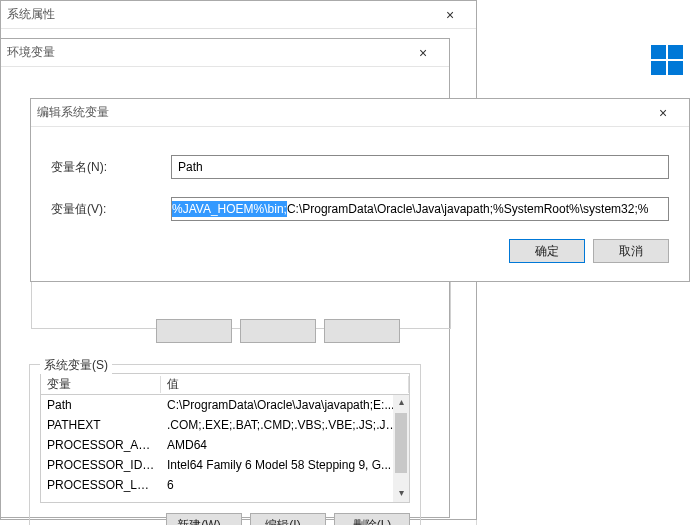  Describe the element at coordinates (225, 425) in the screenshot. I see `table-row: PATHEXT .COM;.EXE;.BAT;.CMD;.VBS;.VBE;.J…` at that location.